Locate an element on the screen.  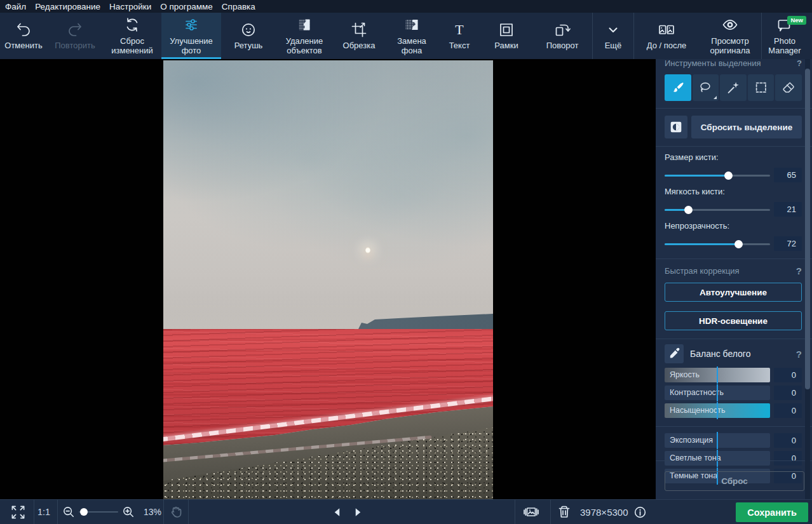
menu-about: О программе is located at coordinates (187, 6).